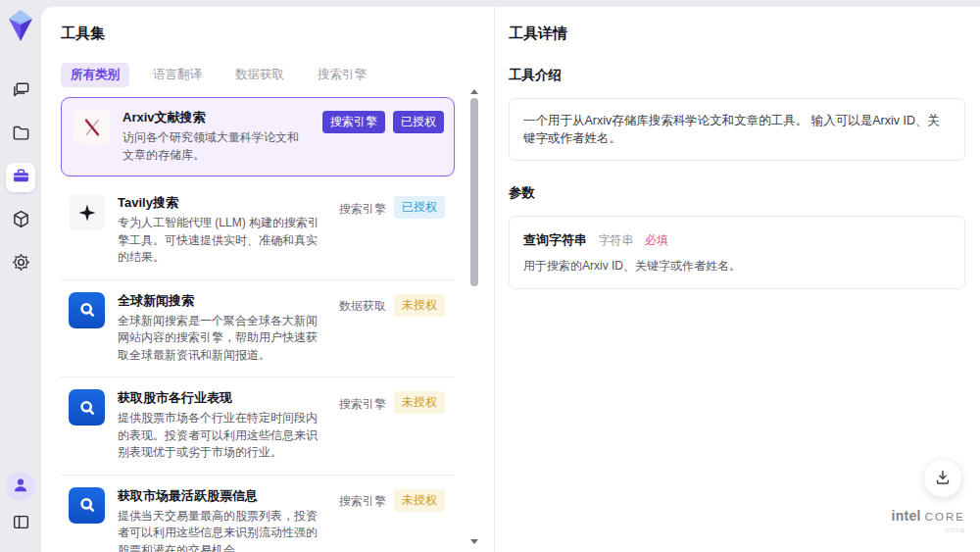 This screenshot has height=552, width=980. Describe the element at coordinates (95, 75) in the screenshot. I see `tab-all-categories: 所有类别` at that location.